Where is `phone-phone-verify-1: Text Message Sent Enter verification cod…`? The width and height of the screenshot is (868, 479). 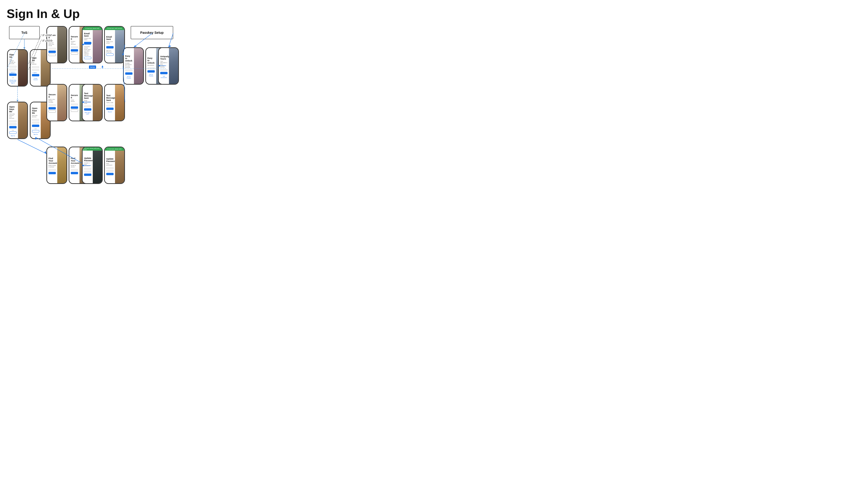
phone-phone-verify-1: Text Message Sent Enter verification cod… is located at coordinates (92, 102).